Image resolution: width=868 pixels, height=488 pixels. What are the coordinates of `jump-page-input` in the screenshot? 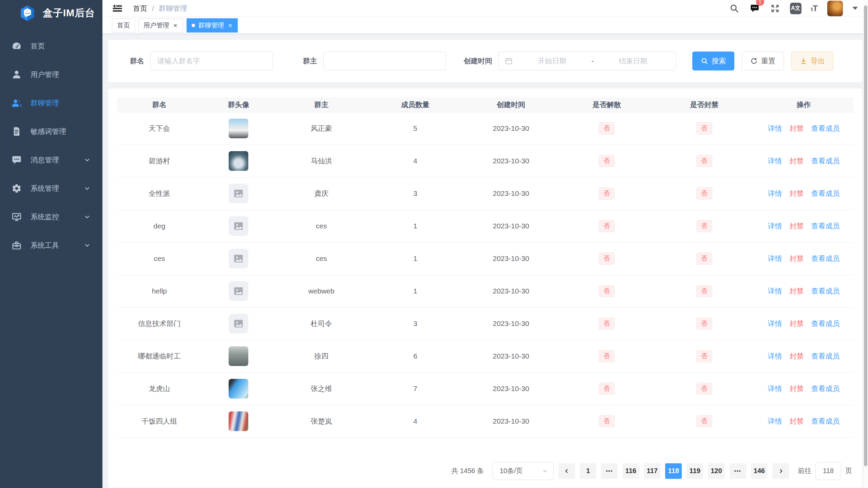 It's located at (828, 471).